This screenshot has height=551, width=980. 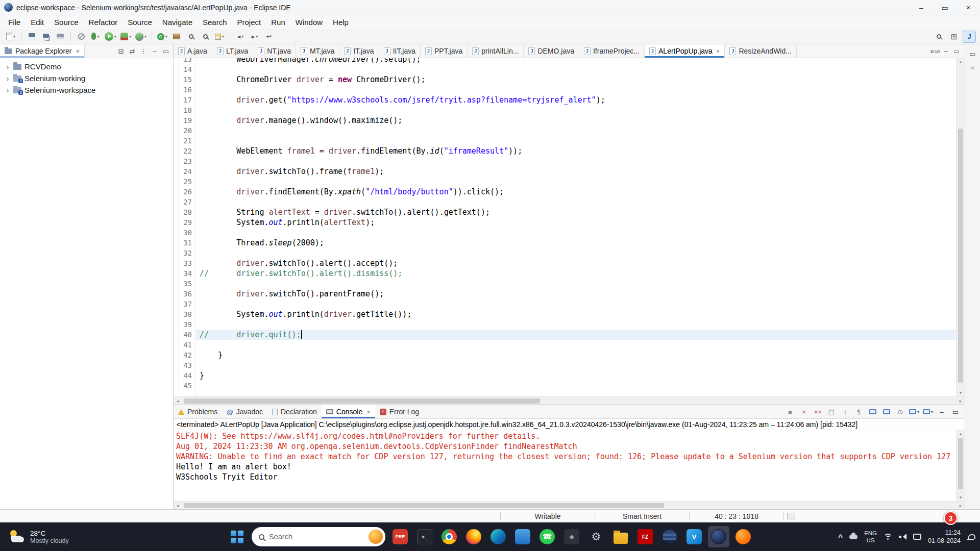 I want to click on editor-tab-nt-java: JNT.java, so click(x=275, y=51).